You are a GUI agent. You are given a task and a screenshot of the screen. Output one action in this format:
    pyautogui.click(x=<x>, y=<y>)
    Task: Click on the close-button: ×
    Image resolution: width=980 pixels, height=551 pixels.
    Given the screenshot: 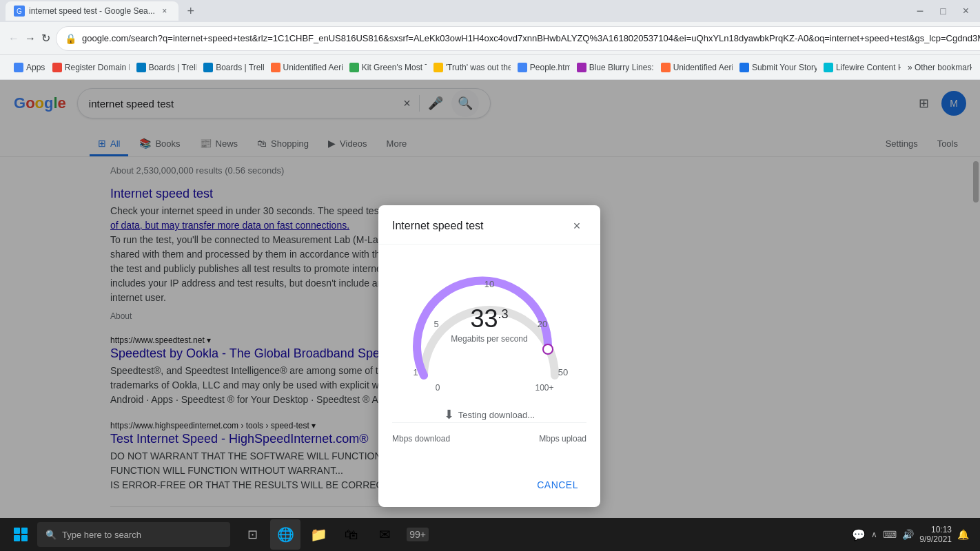 What is the action you would take?
    pyautogui.click(x=966, y=11)
    